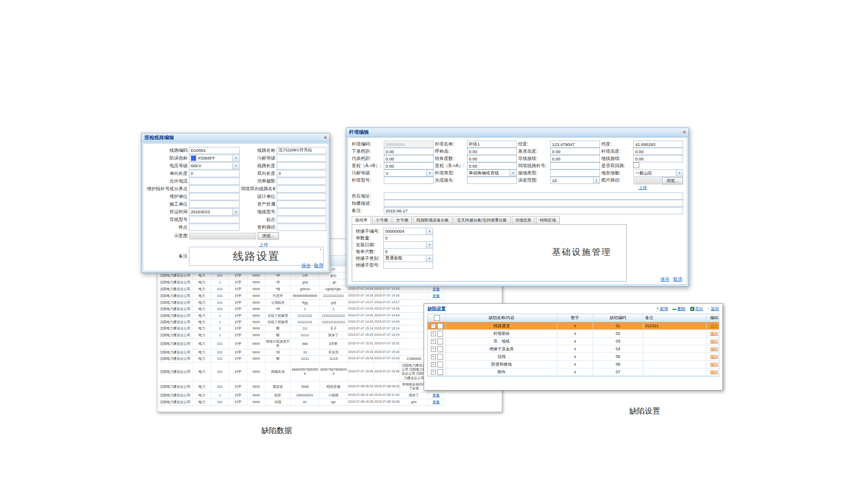  I want to click on defect-row: +杆塔部份x02编辑, so click(573, 334).